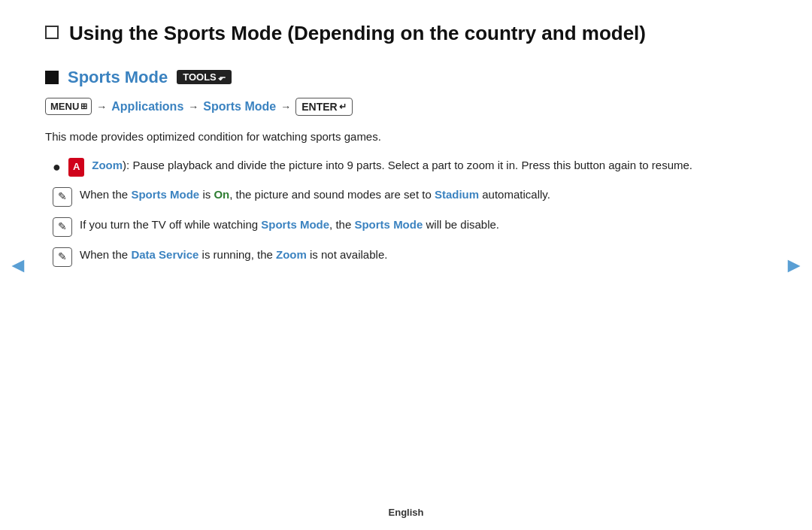 The image size is (812, 530). I want to click on tools-badge: TOOLS ⬐, so click(205, 77).